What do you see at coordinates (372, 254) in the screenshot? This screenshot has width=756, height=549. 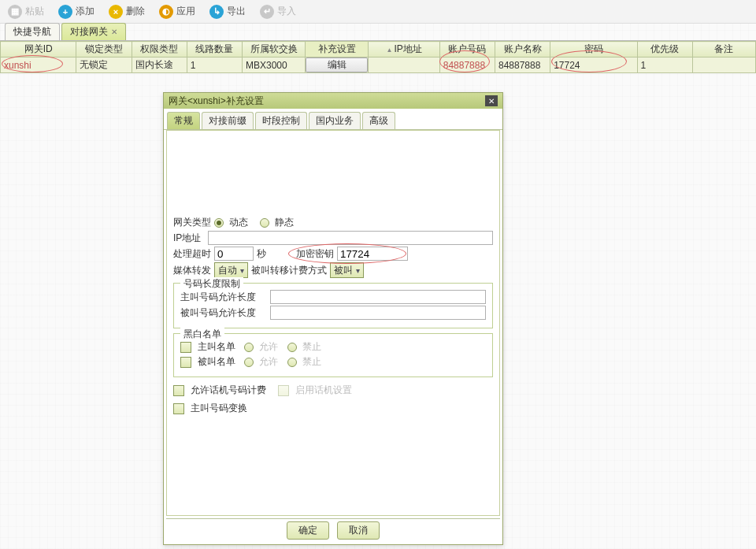 I see `key-input` at bounding box center [372, 254].